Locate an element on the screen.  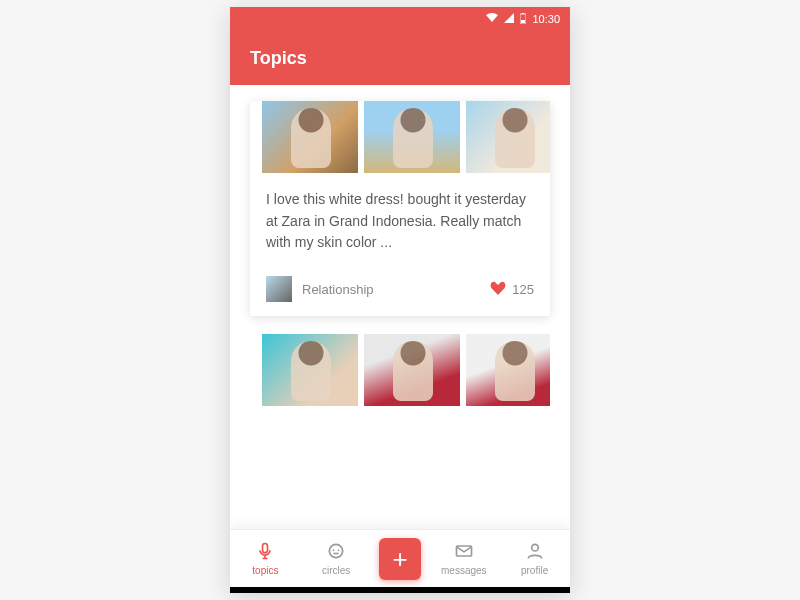
post-category: Relationship is located at coordinates (391, 290).